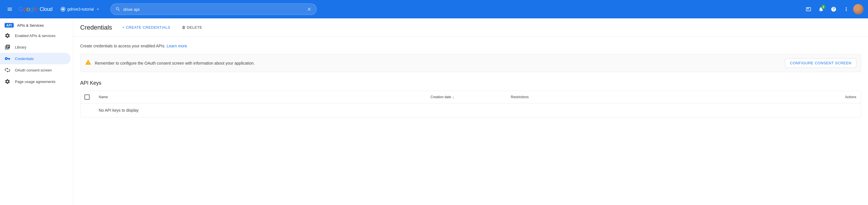 This screenshot has width=868, height=205. What do you see at coordinates (434, 9) in the screenshot?
I see `topbar: Google Cloud gdrive3-tutorial 2` at bounding box center [434, 9].